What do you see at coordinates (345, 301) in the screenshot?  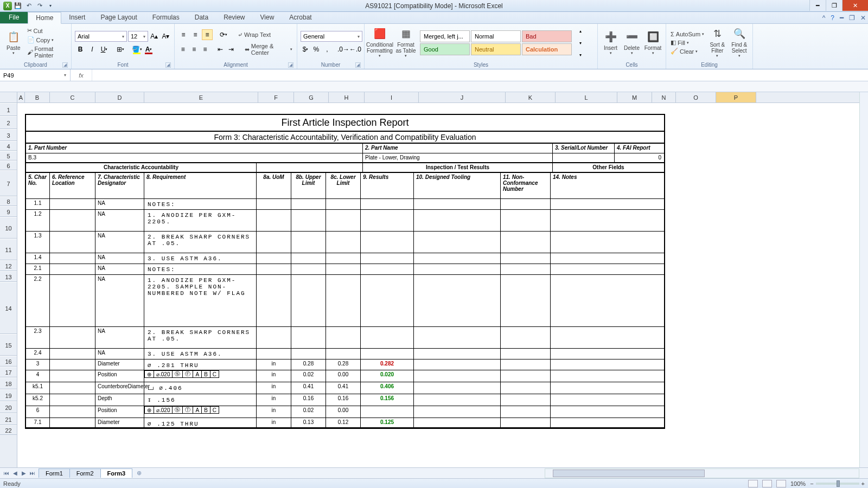 I see `table-row: 2.2 NA 1. ANODIZE PER GXM-2205. SAMPLE N…` at bounding box center [345, 301].